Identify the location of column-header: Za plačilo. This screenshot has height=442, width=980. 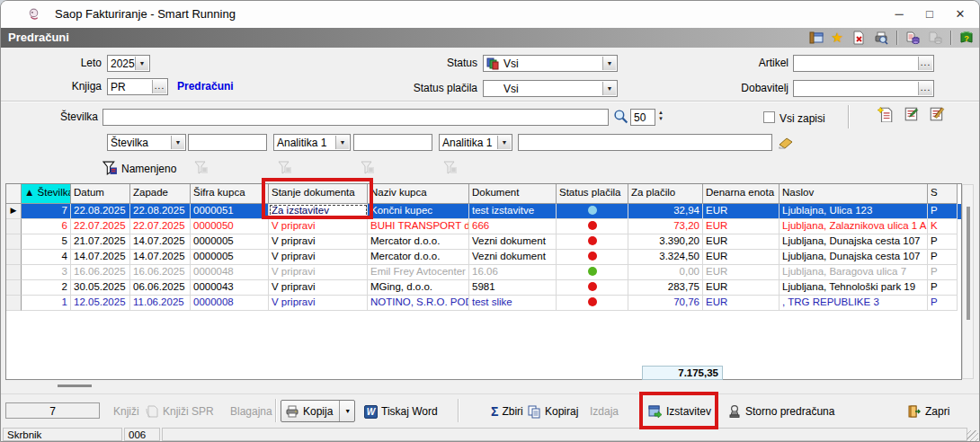
(665, 194).